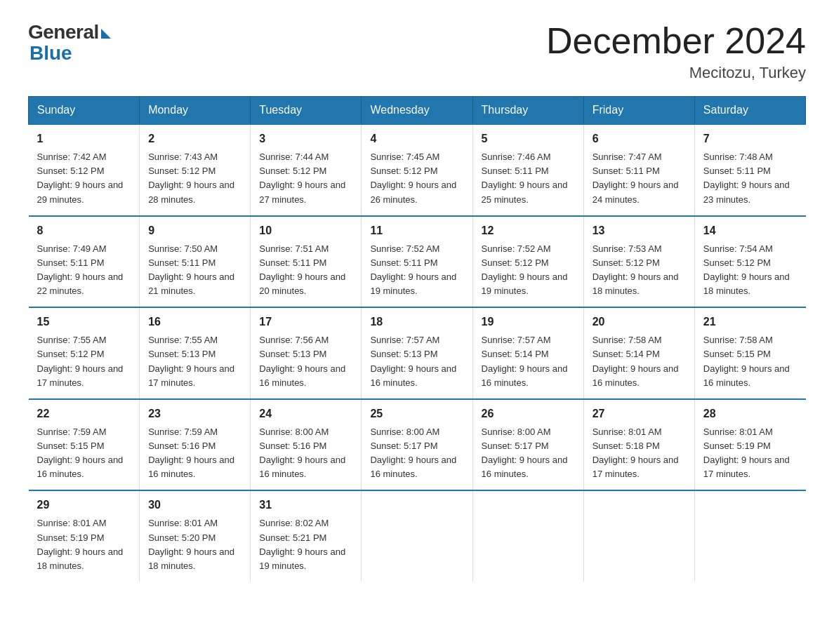 The height and width of the screenshot is (644, 834). I want to click on day-info: Sunrise: 8:01 AMSunset: 5:18 PMDaylight:…, so click(639, 453).